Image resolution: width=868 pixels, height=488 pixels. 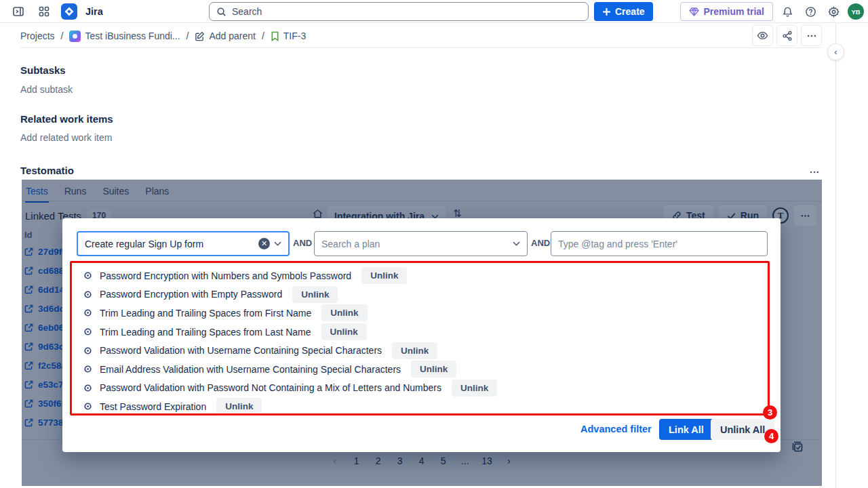 I want to click on premium-trial-label: Premium trial, so click(x=734, y=12).